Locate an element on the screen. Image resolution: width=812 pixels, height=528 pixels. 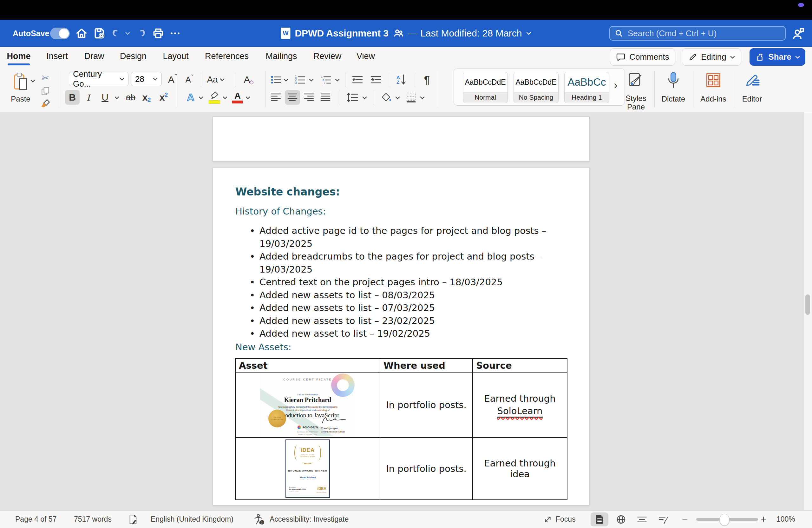
ribbon-divider is located at coordinates (389, 80).